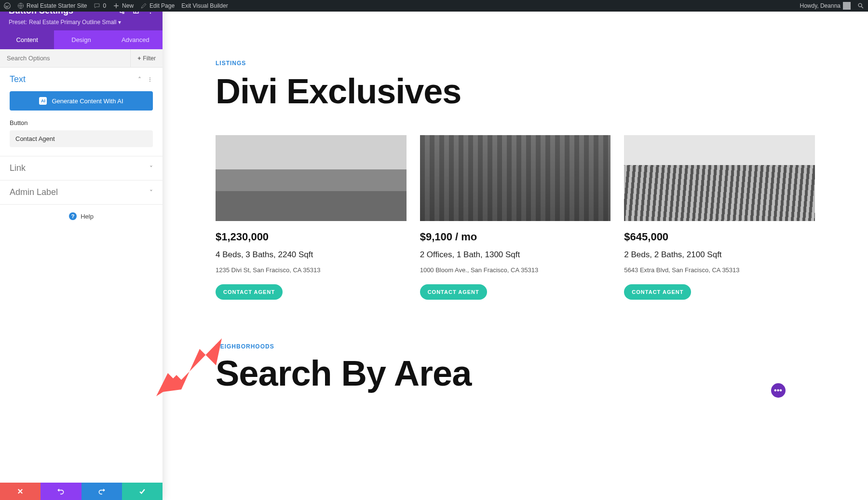 This screenshot has height=500, width=868. I want to click on home-icon, so click(21, 6).